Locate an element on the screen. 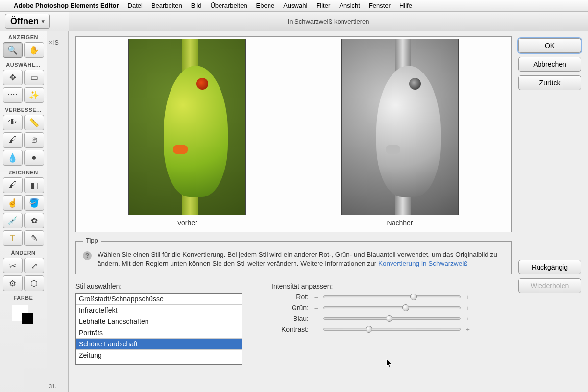 This screenshot has height=392, width=588. menu-hilfe: Hilfe is located at coordinates (406, 6).